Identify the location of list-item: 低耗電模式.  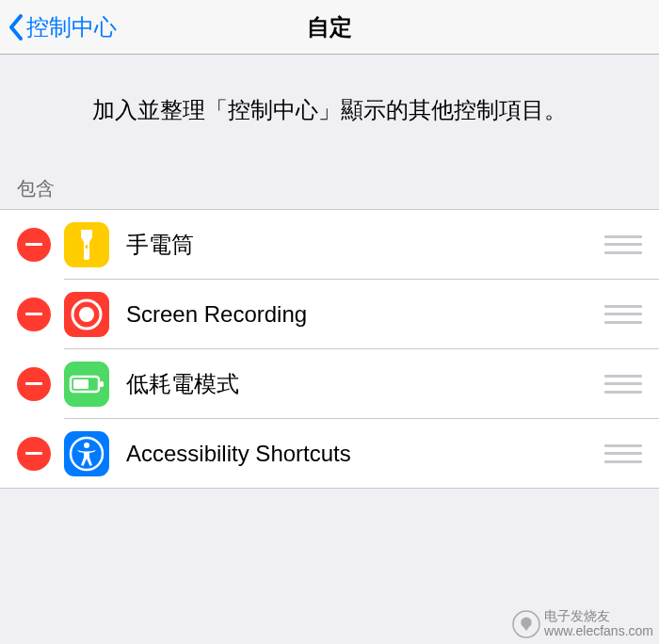
(330, 384).